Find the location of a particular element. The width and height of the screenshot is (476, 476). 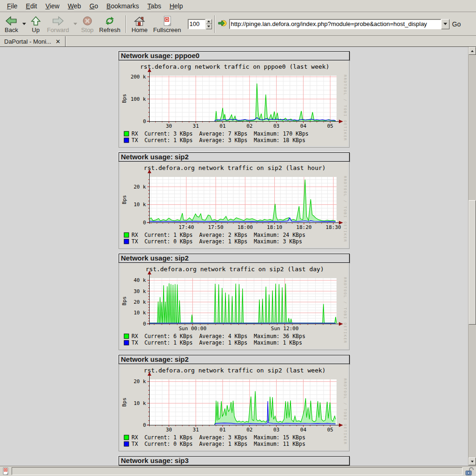

menu-view: View is located at coordinates (53, 6).